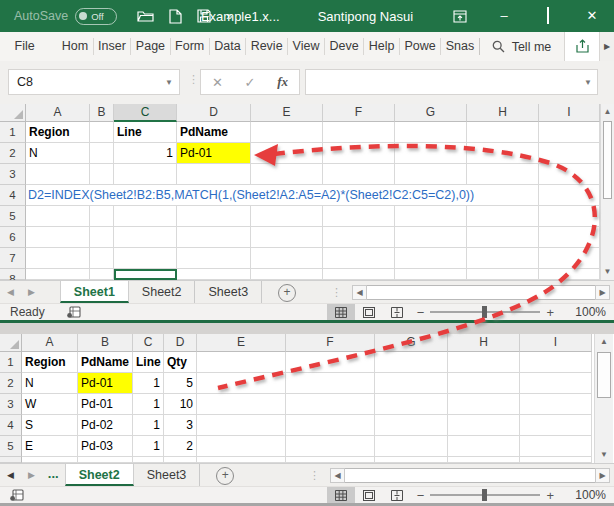 The image size is (614, 506). Describe the element at coordinates (180, 446) in the screenshot. I see `cell-d5: 2` at that location.